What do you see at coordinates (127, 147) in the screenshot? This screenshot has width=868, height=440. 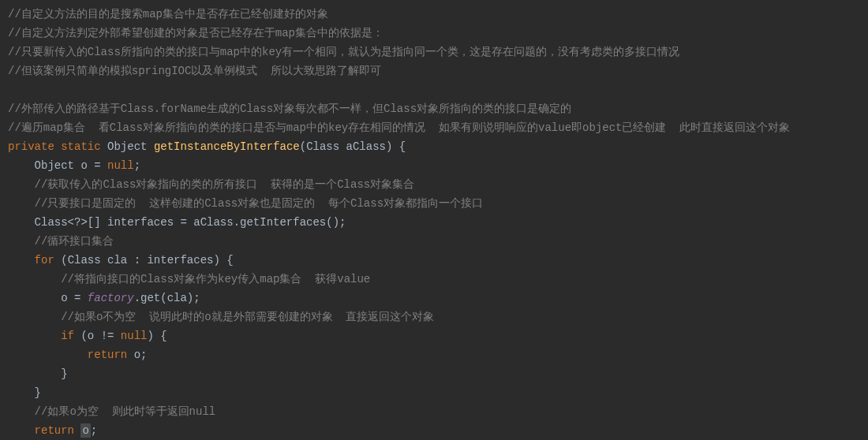 I see `return-type: Object` at bounding box center [127, 147].